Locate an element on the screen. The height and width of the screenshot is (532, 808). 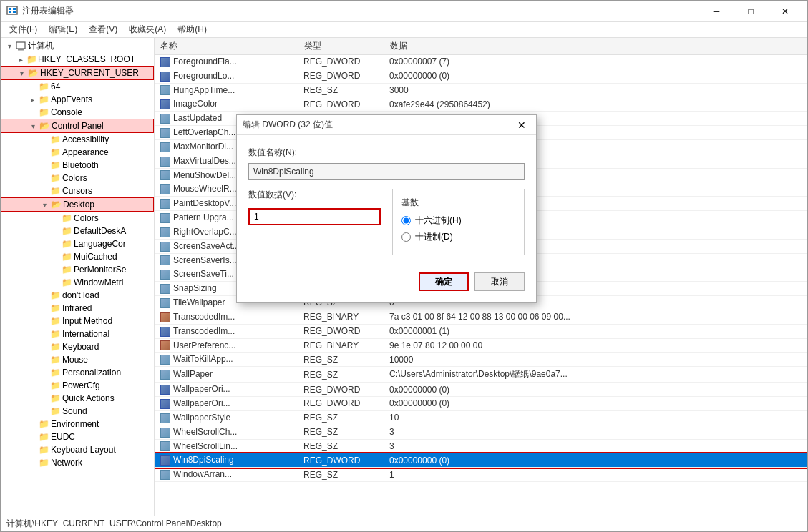
dialog-body: 数值名称(N): 数值数据(V): 基数 十六进制(H) is located at coordinates (386, 219).